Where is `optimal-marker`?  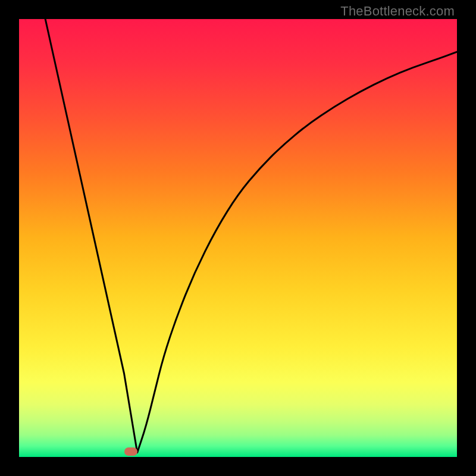 optimal-marker is located at coordinates (131, 452).